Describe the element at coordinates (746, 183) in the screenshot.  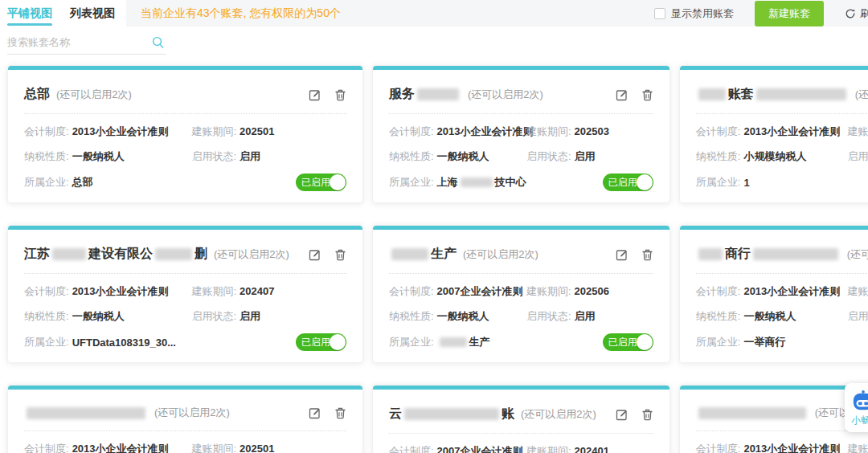
I see `owner-company-value: 1` at that location.